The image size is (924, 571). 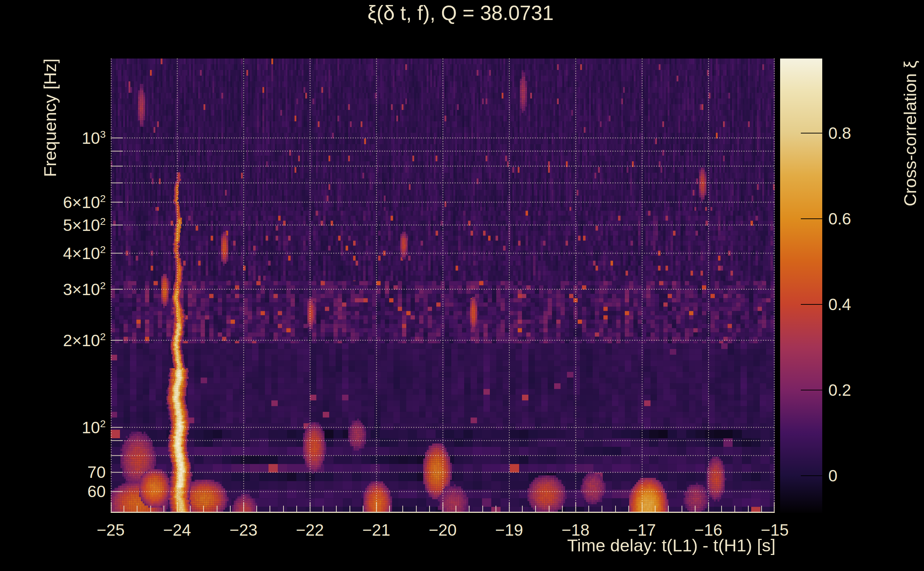 I want to click on colorbar-tick-label: 0.2, so click(x=840, y=390).